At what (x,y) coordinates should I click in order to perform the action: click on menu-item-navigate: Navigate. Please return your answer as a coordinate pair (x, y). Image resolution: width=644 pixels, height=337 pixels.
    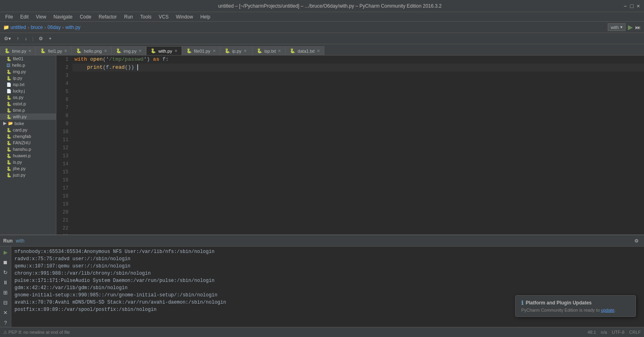
    Looking at the image, I should click on (63, 17).